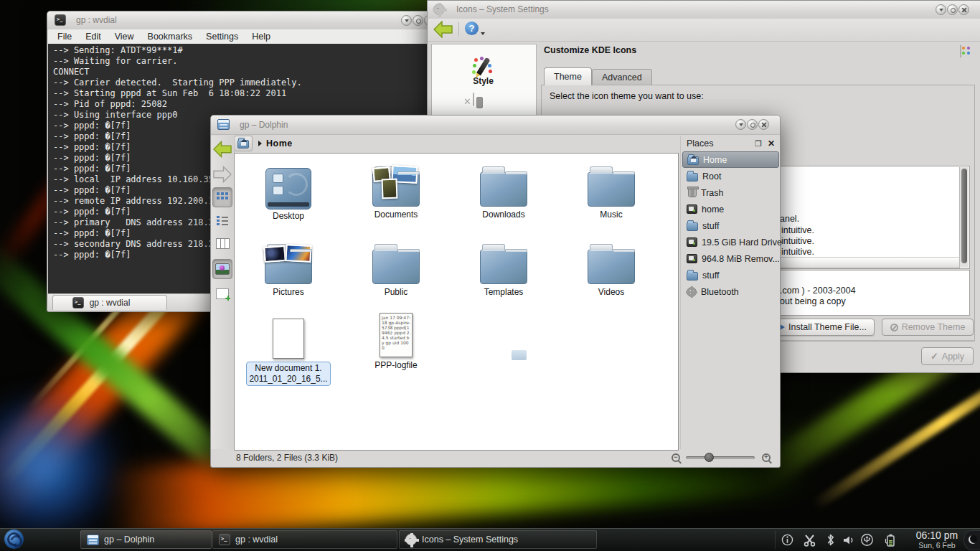  Describe the element at coordinates (894, 327) in the screenshot. I see `remove-icon` at that location.